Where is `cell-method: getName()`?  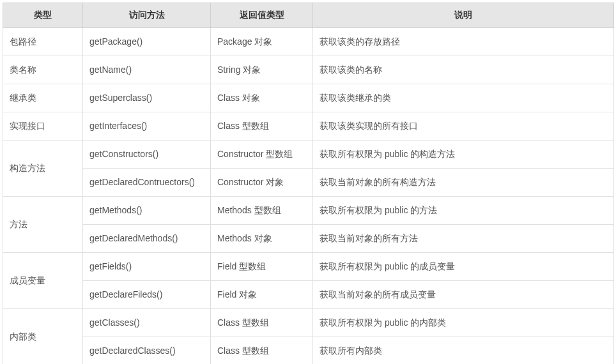
cell-method: getName() is located at coordinates (147, 70).